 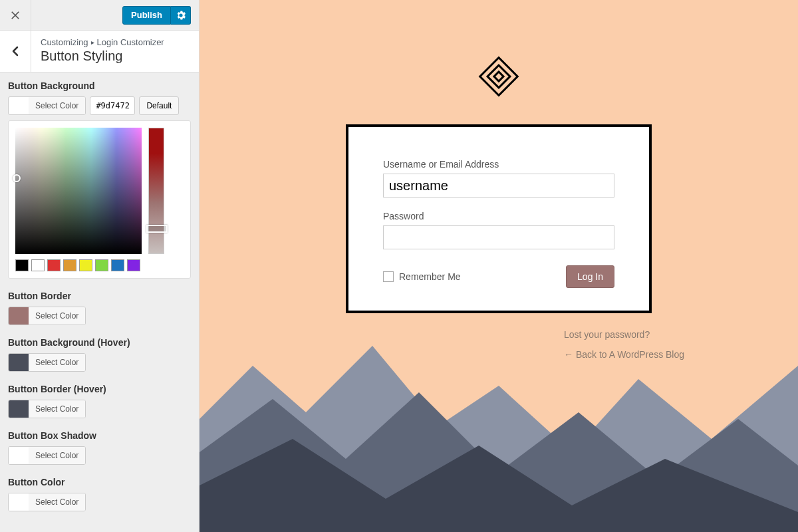 What do you see at coordinates (157, 15) in the screenshot?
I see `top-actions: Publish` at bounding box center [157, 15].